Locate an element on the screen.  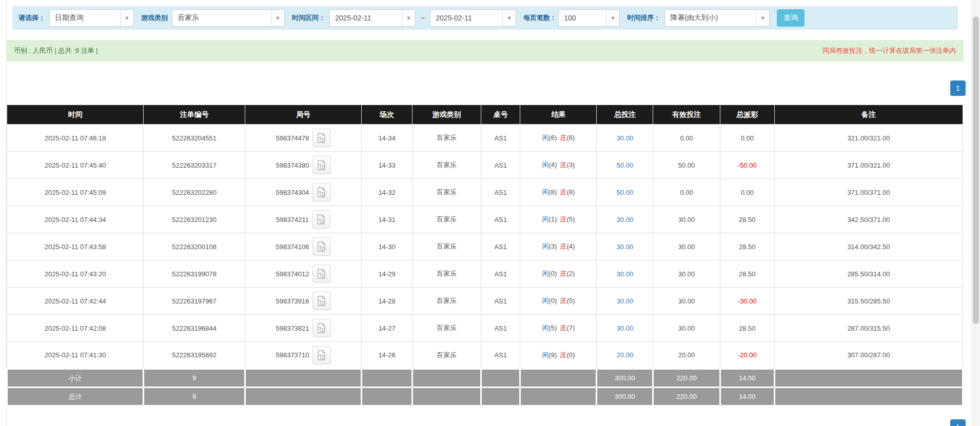
filter-bar: 请选择： 日期查询 ▼ 游戏类别 百家乐 ▼ 时间区间： 2025-02-11 … is located at coordinates (485, 18).